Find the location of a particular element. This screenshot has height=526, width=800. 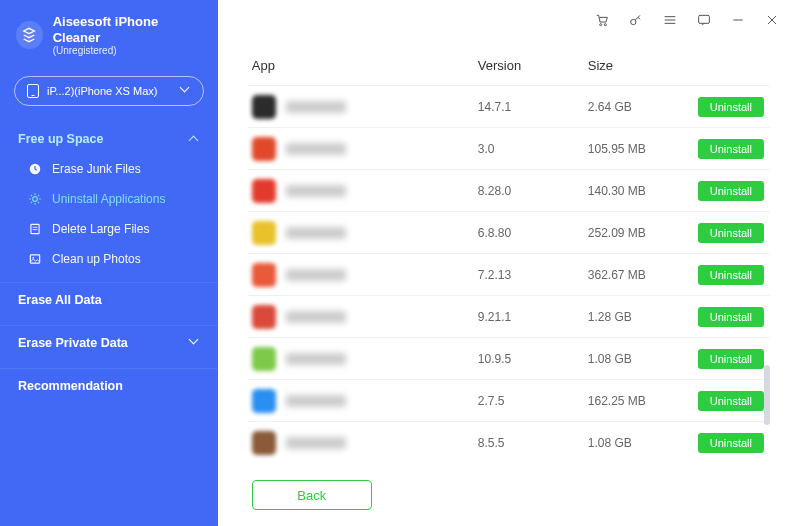

nav-section-label: Erase Private Data is located at coordinates (73, 343).